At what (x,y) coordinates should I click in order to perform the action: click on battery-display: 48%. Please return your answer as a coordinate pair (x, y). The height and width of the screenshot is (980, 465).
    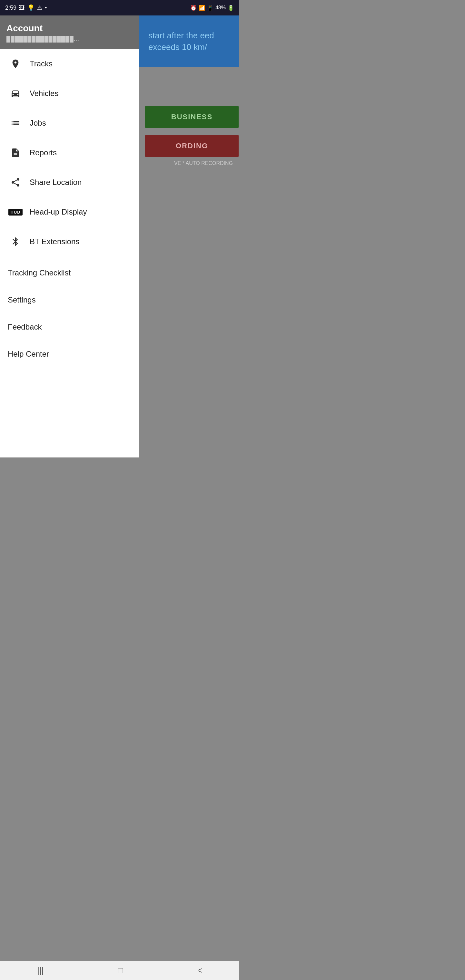
    Looking at the image, I should click on (221, 8).